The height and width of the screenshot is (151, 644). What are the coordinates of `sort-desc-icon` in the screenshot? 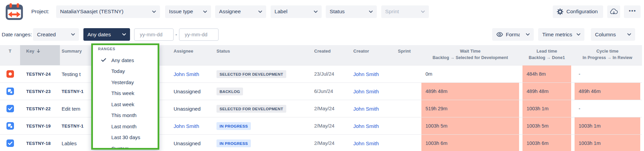 It's located at (38, 51).